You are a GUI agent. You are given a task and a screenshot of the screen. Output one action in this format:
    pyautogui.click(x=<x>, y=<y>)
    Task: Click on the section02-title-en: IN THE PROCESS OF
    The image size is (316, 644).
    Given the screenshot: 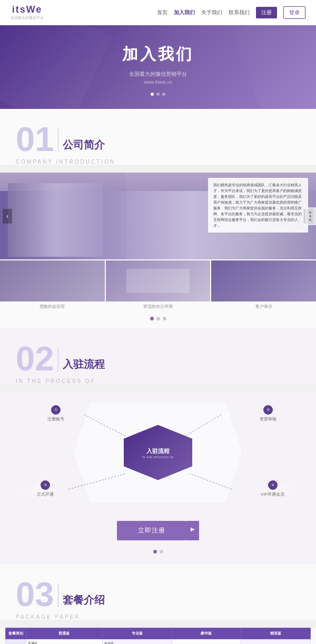 What is the action you would take?
    pyautogui.click(x=158, y=381)
    